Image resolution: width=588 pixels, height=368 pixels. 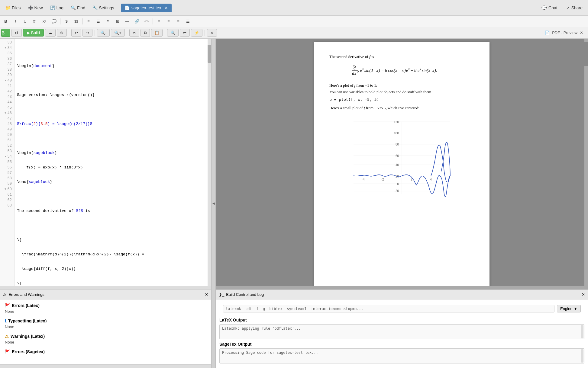 I want to click on error-panel-scrollbar, so click(x=106, y=366).